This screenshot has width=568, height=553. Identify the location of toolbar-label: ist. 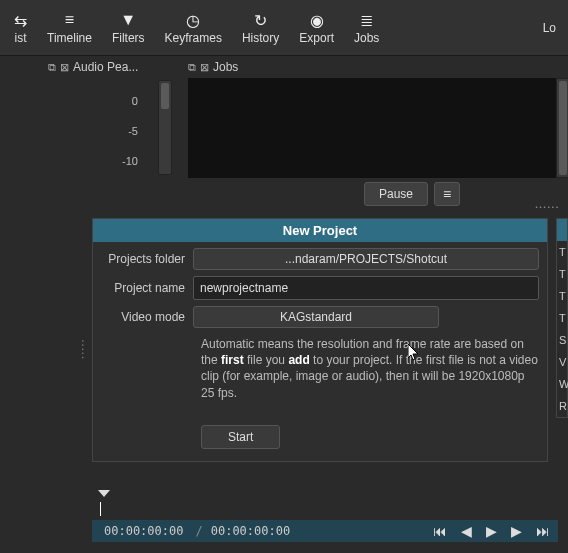
(21, 38).